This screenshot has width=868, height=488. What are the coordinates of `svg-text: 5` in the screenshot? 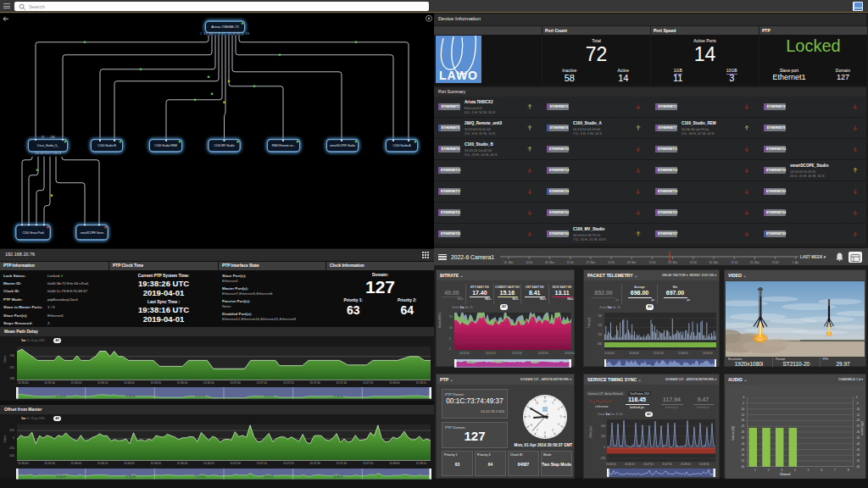 It's located at (553, 430).